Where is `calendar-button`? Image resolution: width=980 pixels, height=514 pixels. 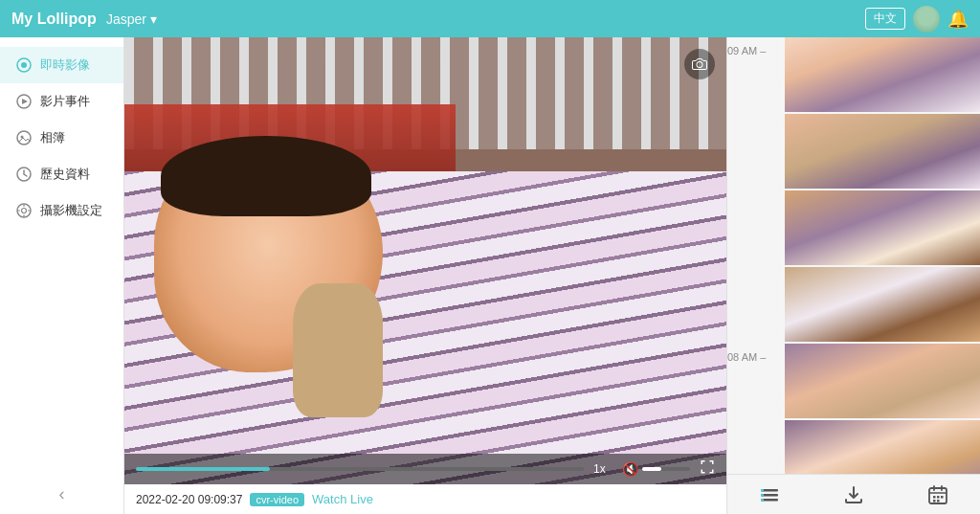 calendar-button is located at coordinates (938, 495).